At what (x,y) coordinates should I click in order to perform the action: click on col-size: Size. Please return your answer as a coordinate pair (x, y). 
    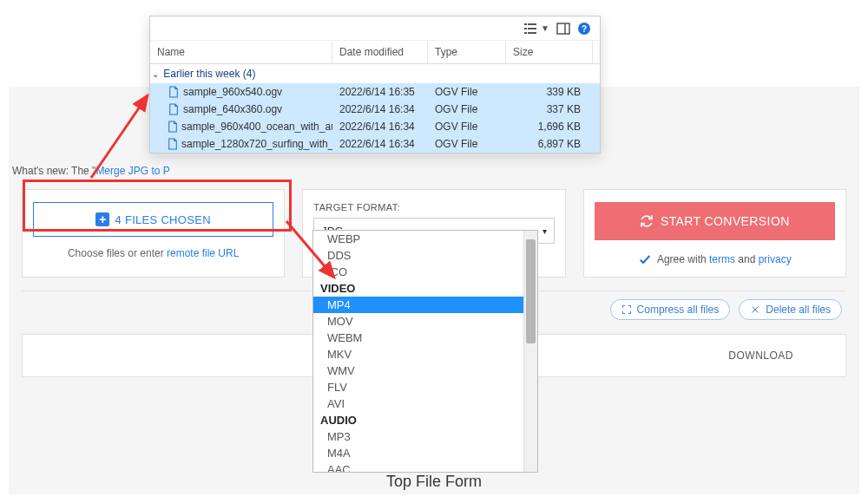
    Looking at the image, I should click on (549, 52).